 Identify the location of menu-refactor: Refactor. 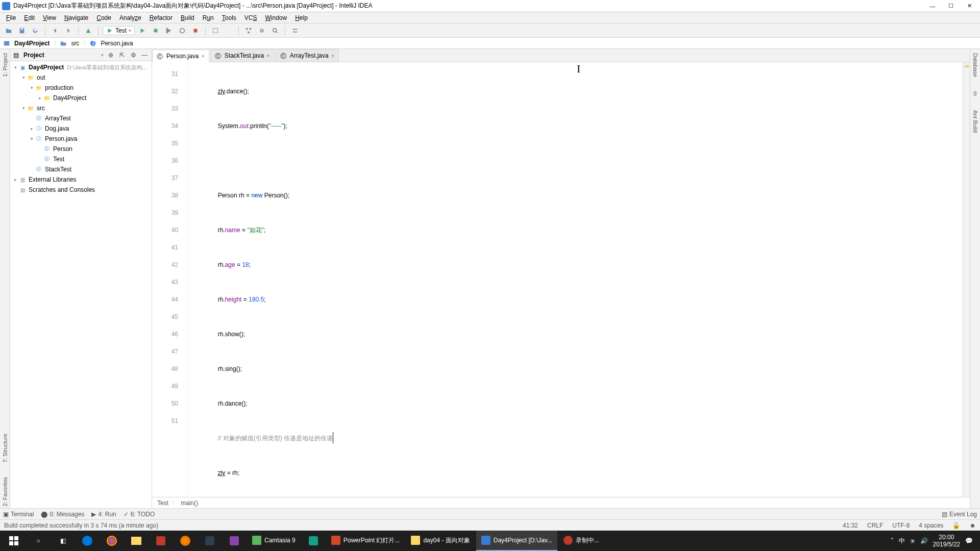
(161, 18).